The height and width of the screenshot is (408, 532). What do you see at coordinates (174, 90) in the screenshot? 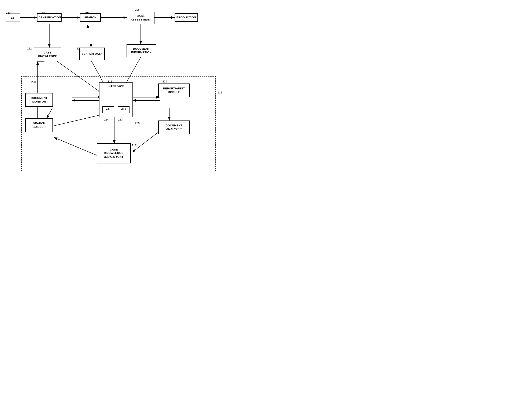
I see `box-report-audit: REPORT/AUDITMODULE` at bounding box center [174, 90].